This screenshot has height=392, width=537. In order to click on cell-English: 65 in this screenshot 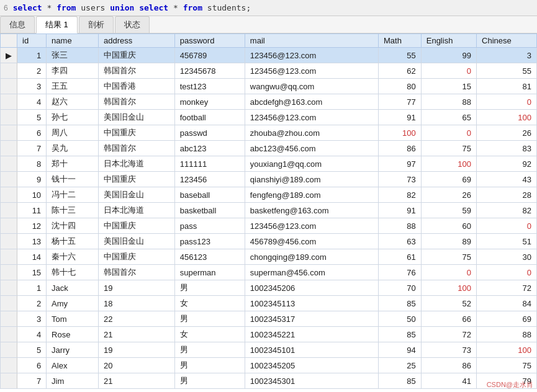, I will do `click(448, 118)`.